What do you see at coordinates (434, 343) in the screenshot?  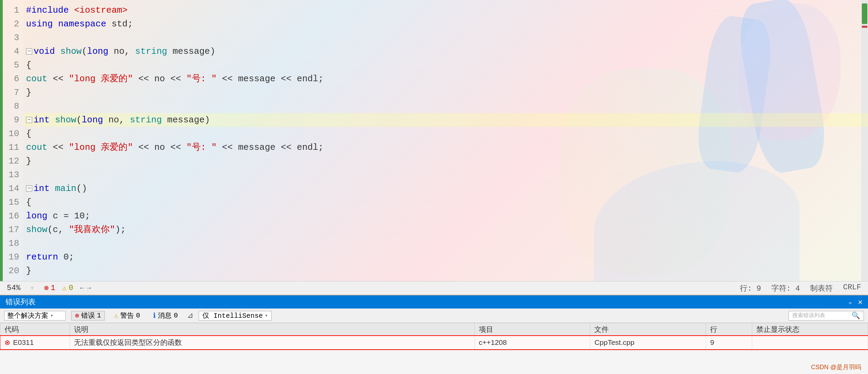 I see `error-table-body: ⊗E0311无法重载仅按返回类型区分的函数c++1208CppTest.cpp9` at bounding box center [434, 343].